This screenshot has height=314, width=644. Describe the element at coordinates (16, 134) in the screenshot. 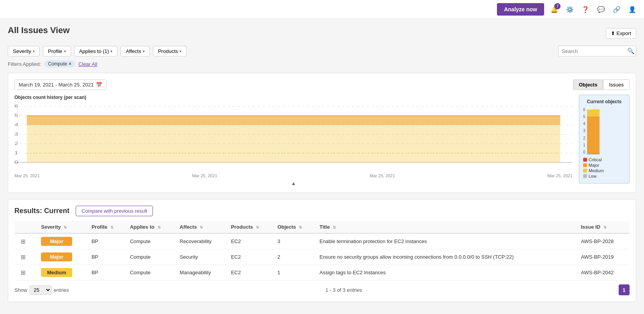

I see `svg-text: 3` at that location.